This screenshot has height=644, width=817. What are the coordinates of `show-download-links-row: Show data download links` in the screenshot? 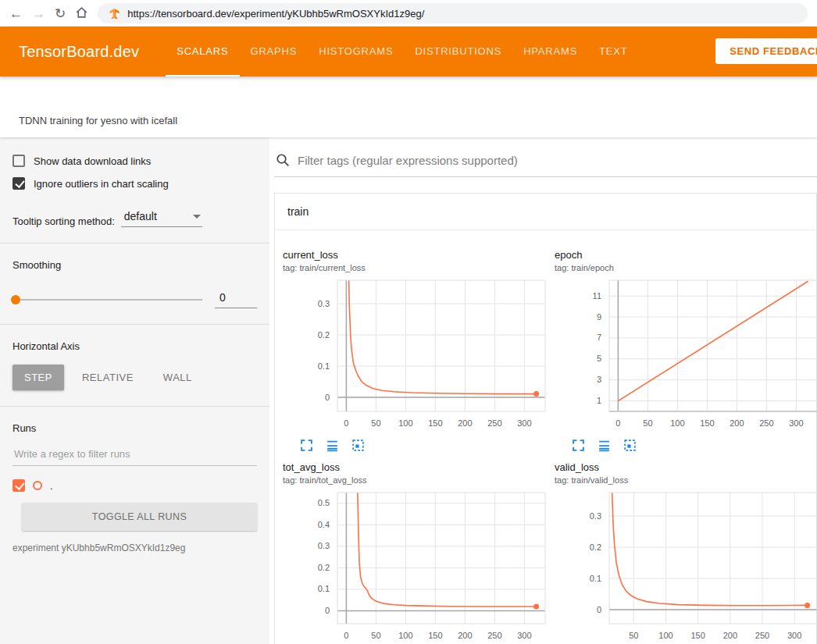 It's located at (134, 161).